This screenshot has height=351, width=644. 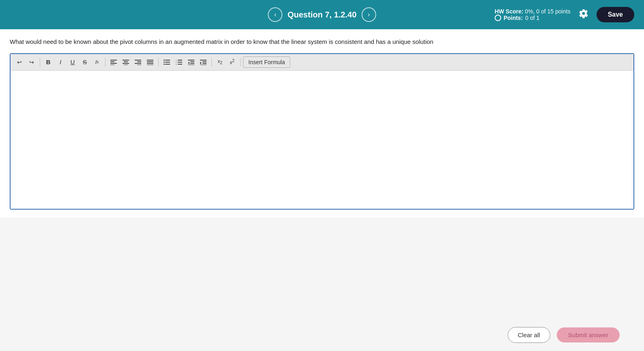 I want to click on settings-button, so click(x=584, y=15).